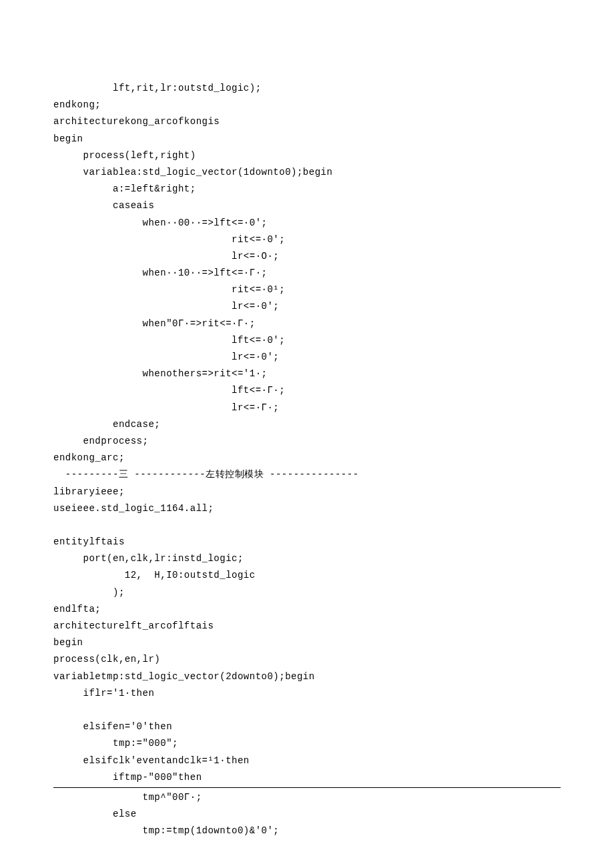 This screenshot has height=868, width=614. What do you see at coordinates (307, 458) in the screenshot?
I see `code-line: endkong_arc;` at bounding box center [307, 458].